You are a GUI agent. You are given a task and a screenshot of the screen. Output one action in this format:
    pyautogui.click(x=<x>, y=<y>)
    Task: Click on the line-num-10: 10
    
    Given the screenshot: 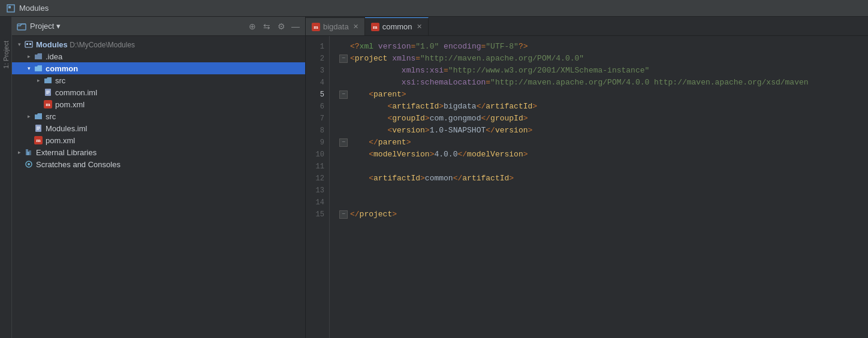 What is the action you would take?
    pyautogui.click(x=318, y=155)
    